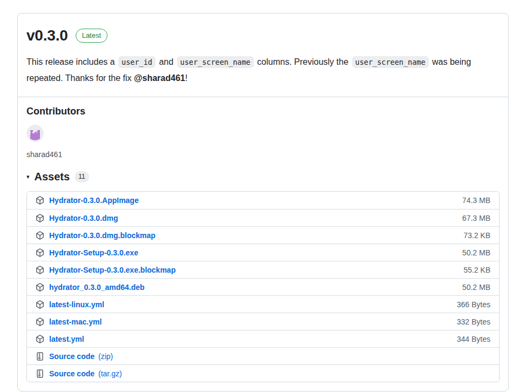 The height and width of the screenshot is (392, 532). Describe the element at coordinates (263, 339) in the screenshot. I see `asset-row: latest.yml 344 Bytes` at that location.